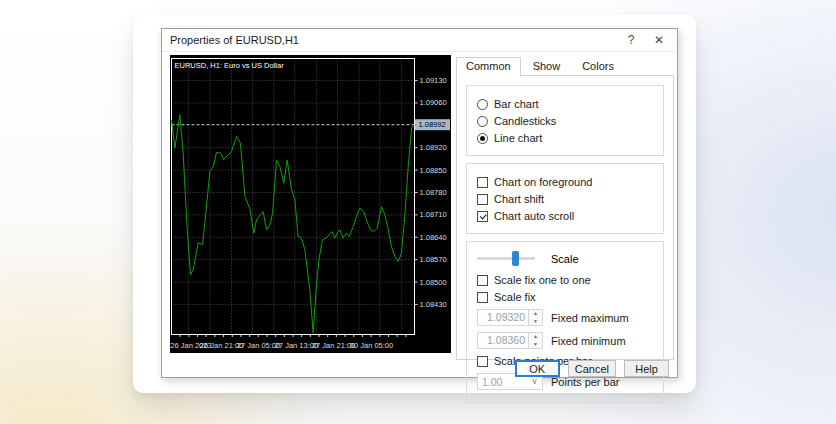 This screenshot has height=424, width=836. I want to click on scale-slider, so click(506, 258).